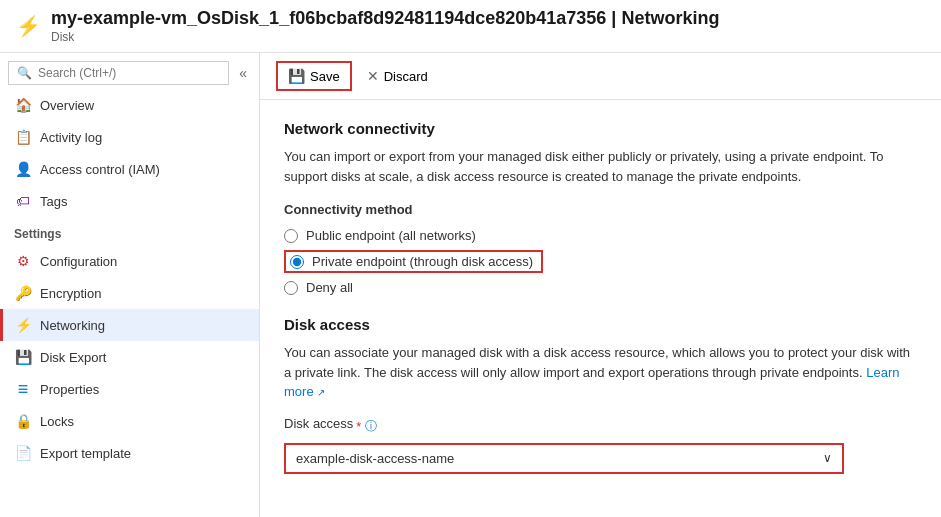 The height and width of the screenshot is (517, 941). What do you see at coordinates (358, 426) in the screenshot?
I see `required-marker: *` at bounding box center [358, 426].